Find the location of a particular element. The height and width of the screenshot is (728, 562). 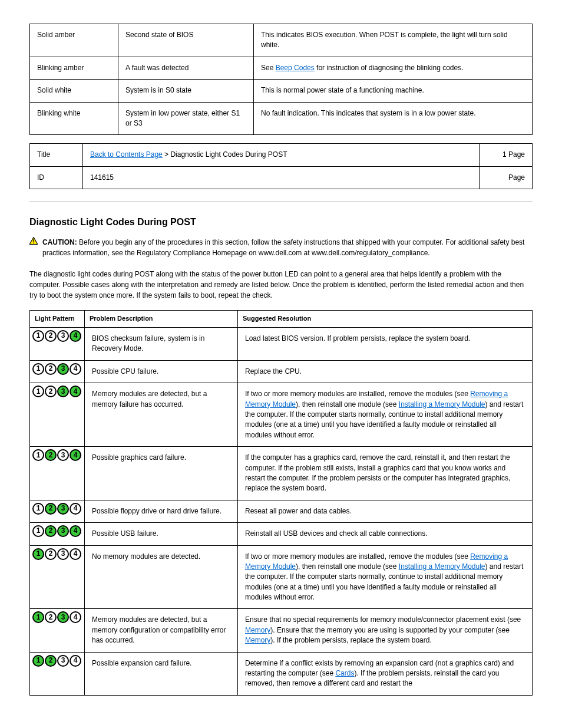

nav-table: Title Back to Contents Page > Diagnostic… is located at coordinates (281, 166).